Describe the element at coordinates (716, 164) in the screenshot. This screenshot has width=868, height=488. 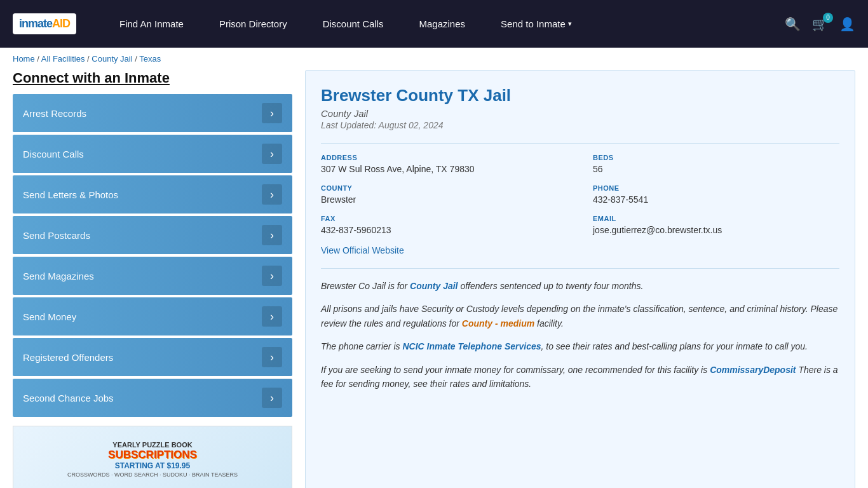
I see `beds-block: BEDS 56` at that location.